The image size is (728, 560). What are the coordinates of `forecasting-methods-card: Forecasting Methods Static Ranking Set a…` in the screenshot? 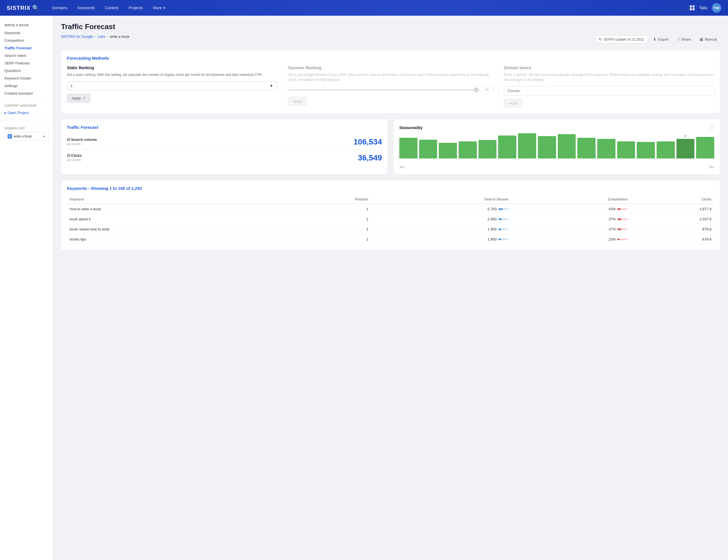 It's located at (391, 82).